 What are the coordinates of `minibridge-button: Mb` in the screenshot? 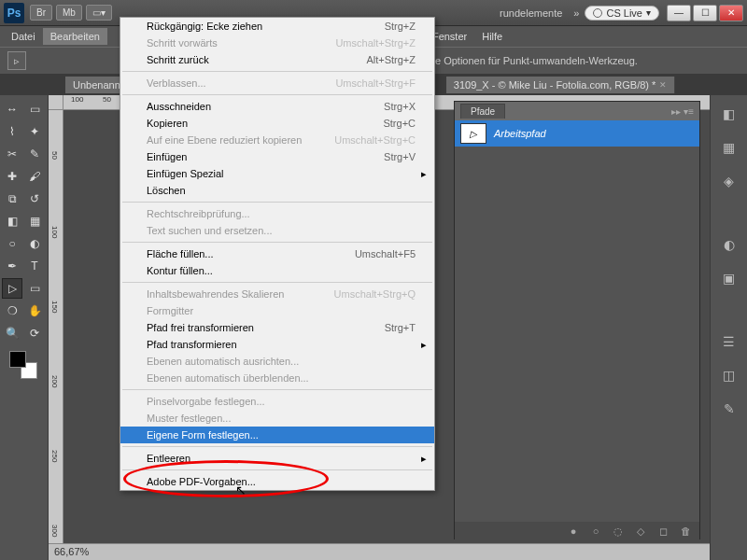 It's located at (69, 13).